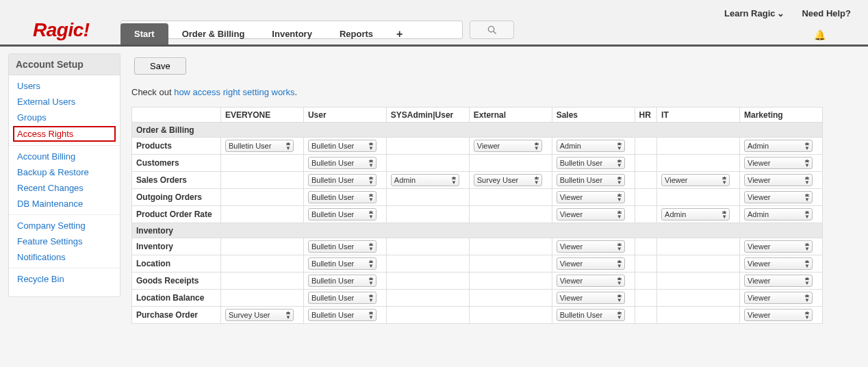 This screenshot has width=868, height=367. I want to click on row-label: Products, so click(177, 147).